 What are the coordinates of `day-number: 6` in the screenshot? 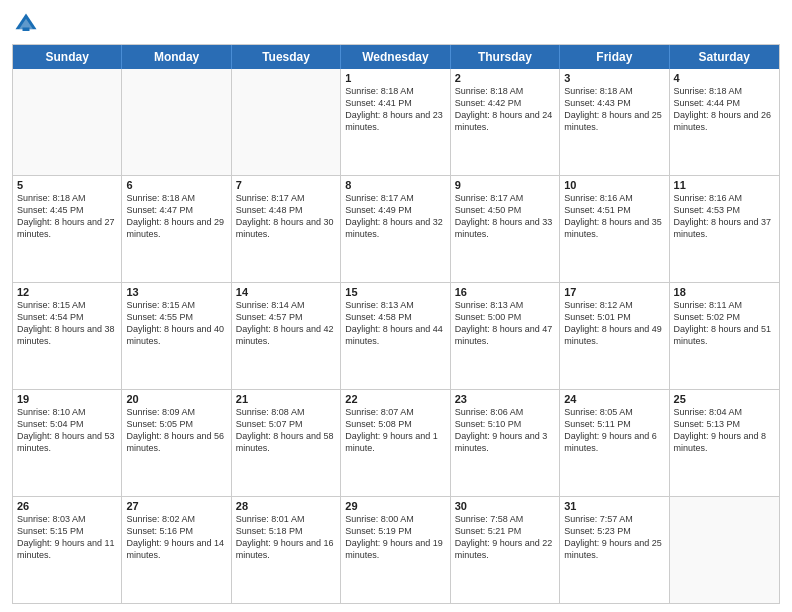 It's located at (176, 185).